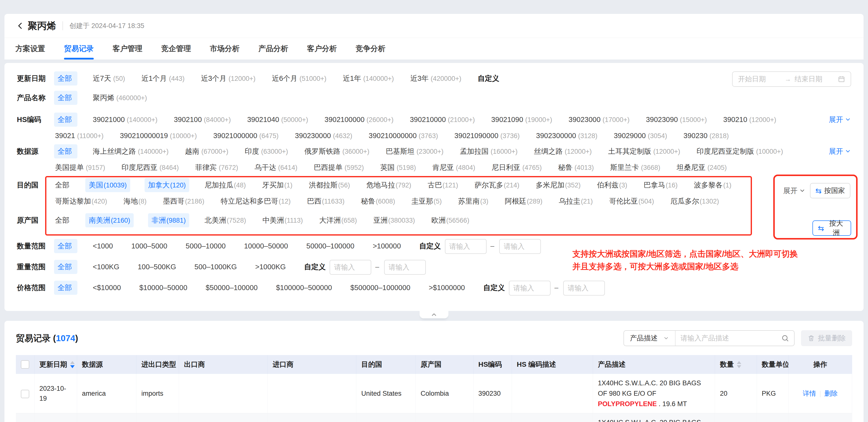 This screenshot has height=422, width=868. What do you see at coordinates (168, 220) in the screenshot?
I see `filter-option: 非洲(9881)` at bounding box center [168, 220].